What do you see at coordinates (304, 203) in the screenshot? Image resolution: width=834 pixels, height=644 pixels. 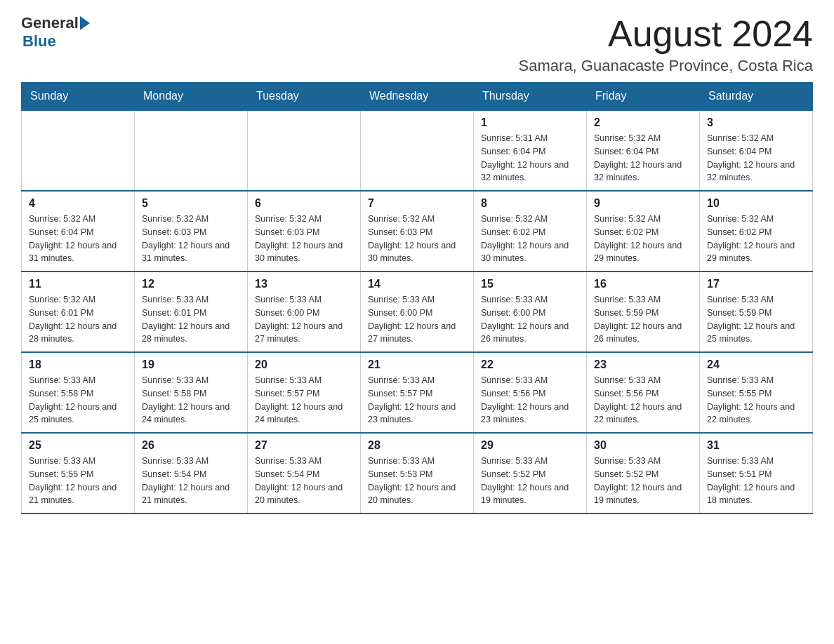 I see `day-number: 6` at bounding box center [304, 203].